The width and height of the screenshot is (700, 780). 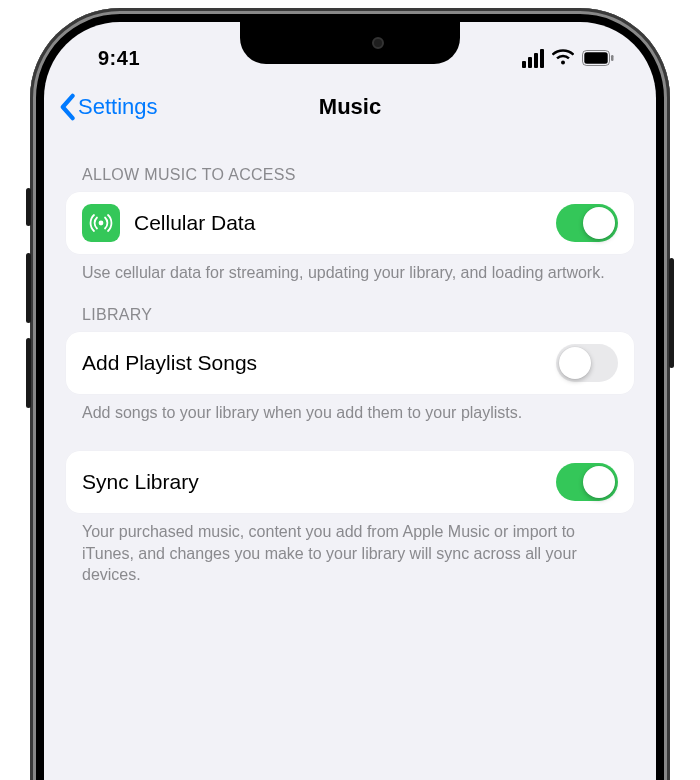 I want to click on row-sync-library: Sync Library, so click(x=350, y=482).